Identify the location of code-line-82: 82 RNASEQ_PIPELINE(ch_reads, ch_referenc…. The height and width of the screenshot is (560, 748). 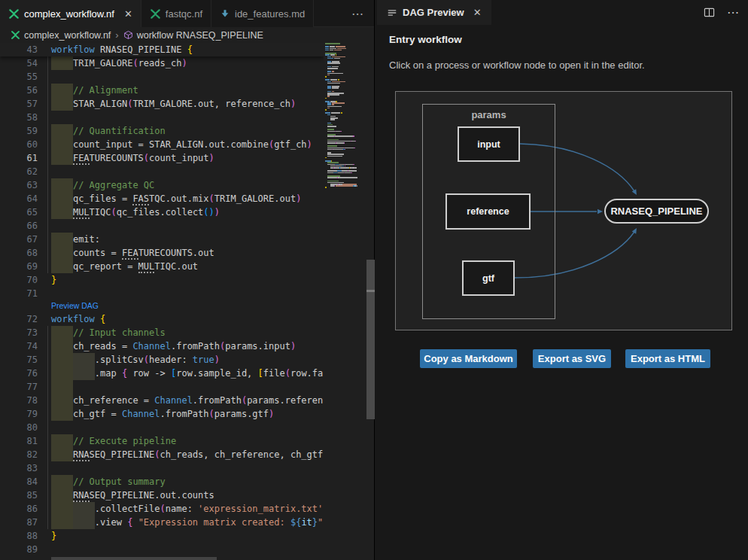
(162, 455).